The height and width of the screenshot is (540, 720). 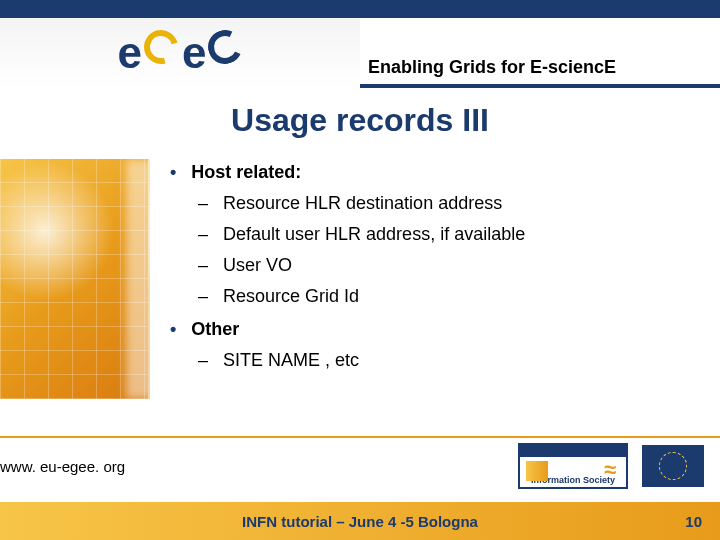 I want to click on logo-cell: e e, so click(x=180, y=53).